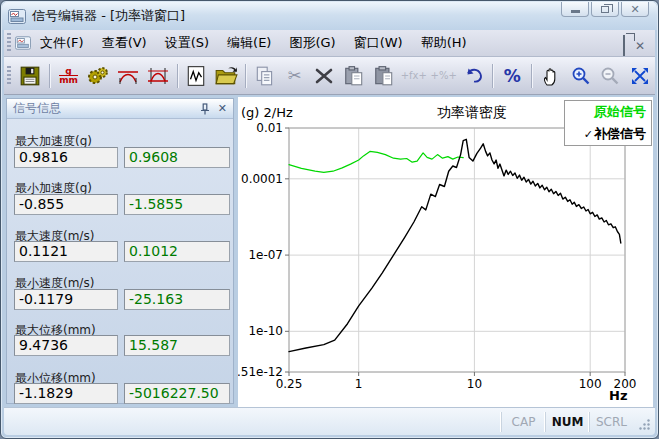  Describe the element at coordinates (512, 76) in the screenshot. I see `percent-scale-button: %` at that location.